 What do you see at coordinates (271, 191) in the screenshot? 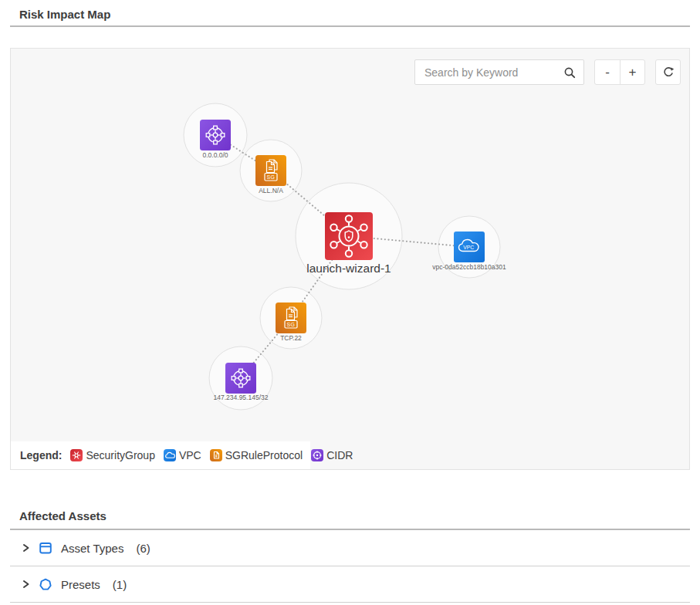
I see `node-label: ALL.N/A` at bounding box center [271, 191].